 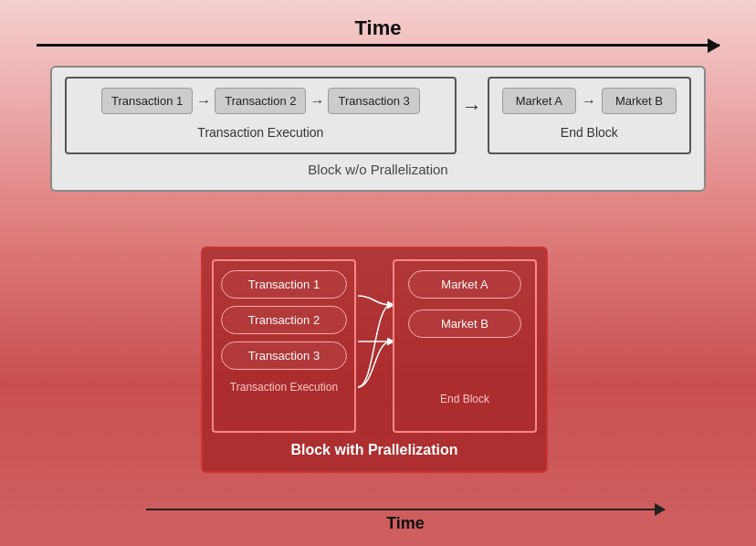 What do you see at coordinates (589, 101) in the screenshot?
I see `market-arrow: →` at bounding box center [589, 101].